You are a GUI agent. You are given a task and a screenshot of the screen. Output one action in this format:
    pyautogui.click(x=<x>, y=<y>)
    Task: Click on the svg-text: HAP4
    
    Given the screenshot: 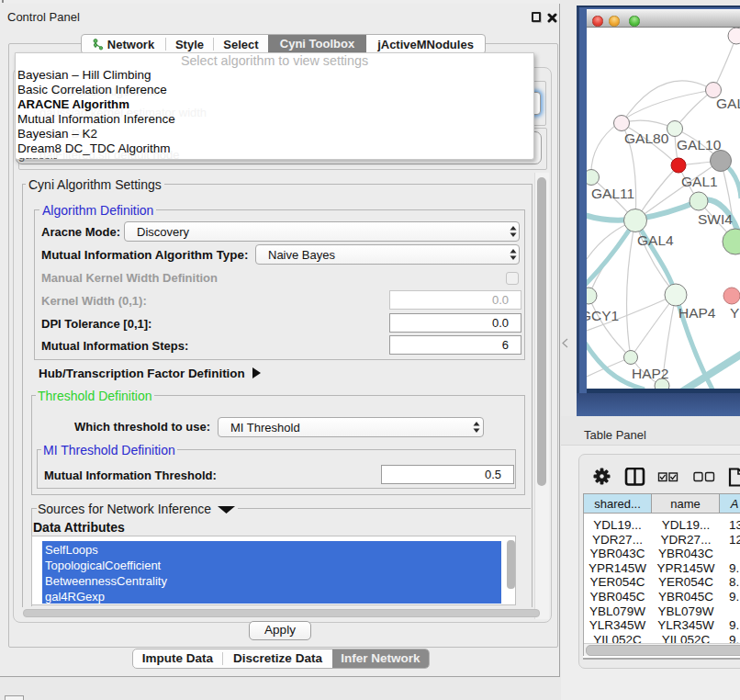 What is the action you would take?
    pyautogui.click(x=698, y=312)
    